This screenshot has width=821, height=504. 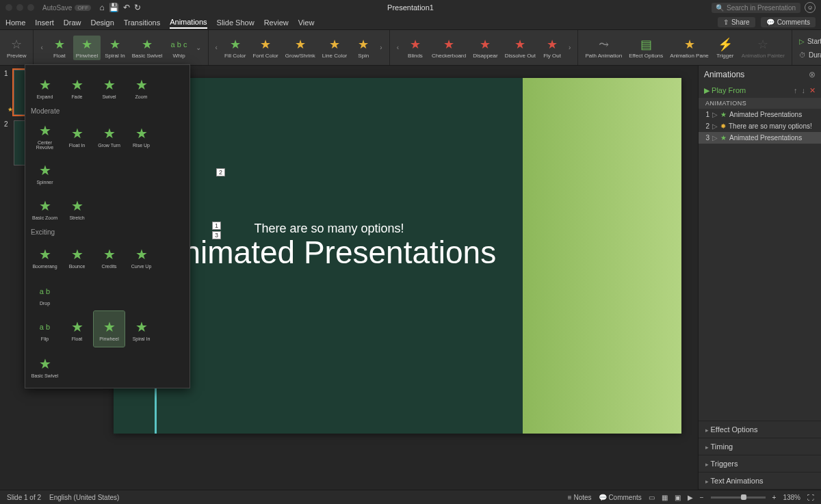 I want to click on anim-list-item: 1 ▷ ★ Animated Presentations, so click(x=759, y=115).